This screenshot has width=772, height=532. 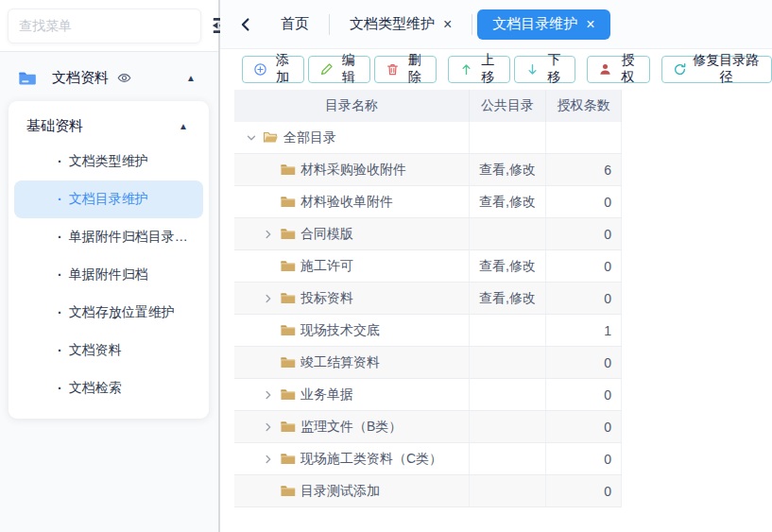 What do you see at coordinates (428, 138) in the screenshot?
I see `table-row-0: 全部目录` at bounding box center [428, 138].